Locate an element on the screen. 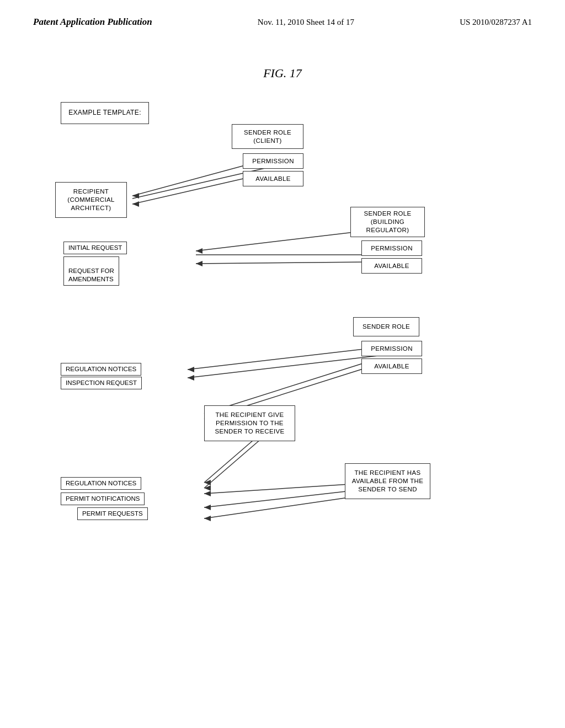 This screenshot has width=565, height=728. box-available-1: AVAILABLE is located at coordinates (273, 179).